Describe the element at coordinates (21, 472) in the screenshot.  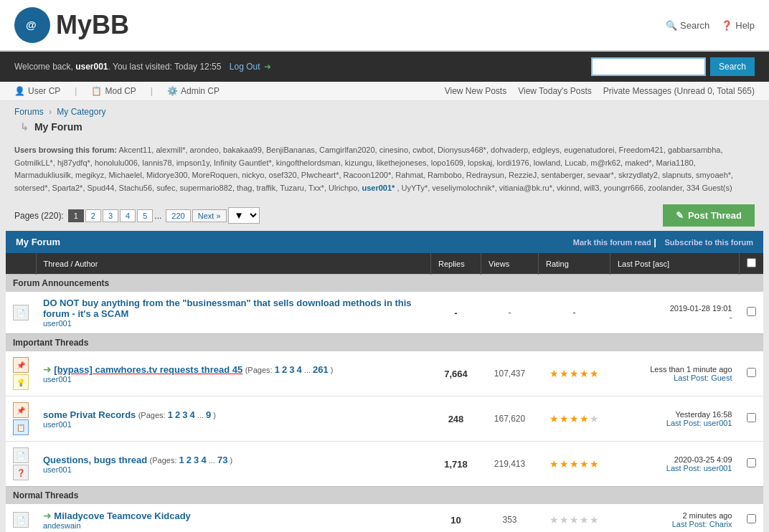
I see `thread-folder-icon: ❓` at that location.